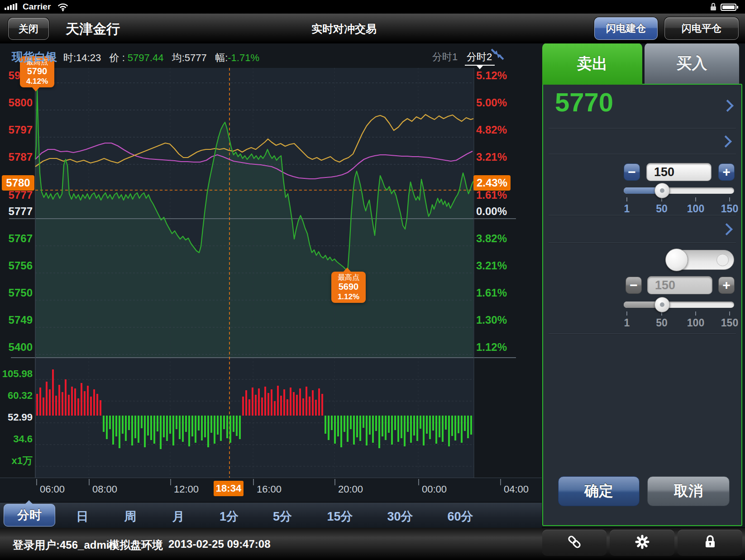 The image size is (745, 560). I want to click on current-time-badge: 18:34, so click(229, 488).